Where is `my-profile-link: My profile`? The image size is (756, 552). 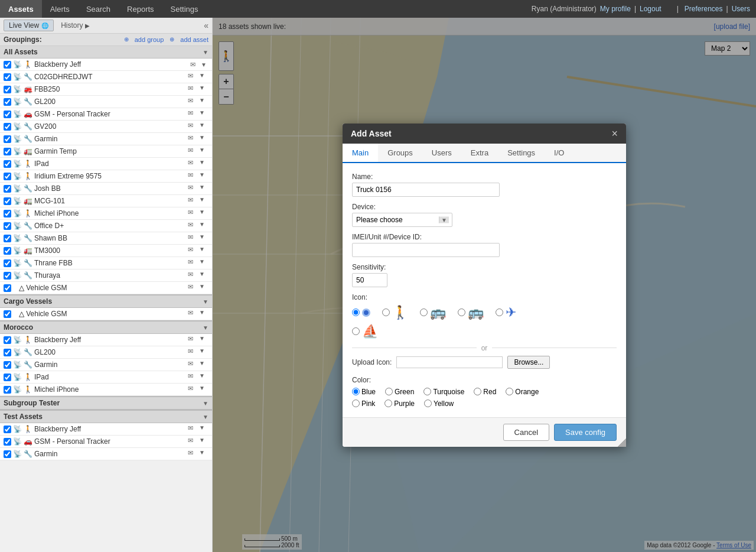 my-profile-link: My profile is located at coordinates (615, 9).